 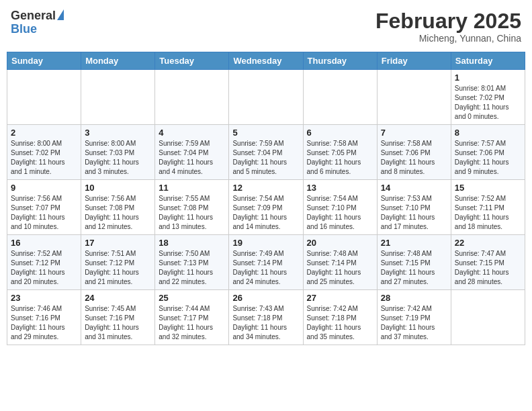 I want to click on day-info: Sunrise: 7:42 AMSunset: 7:18 PMDaylight:…, so click(x=340, y=323).